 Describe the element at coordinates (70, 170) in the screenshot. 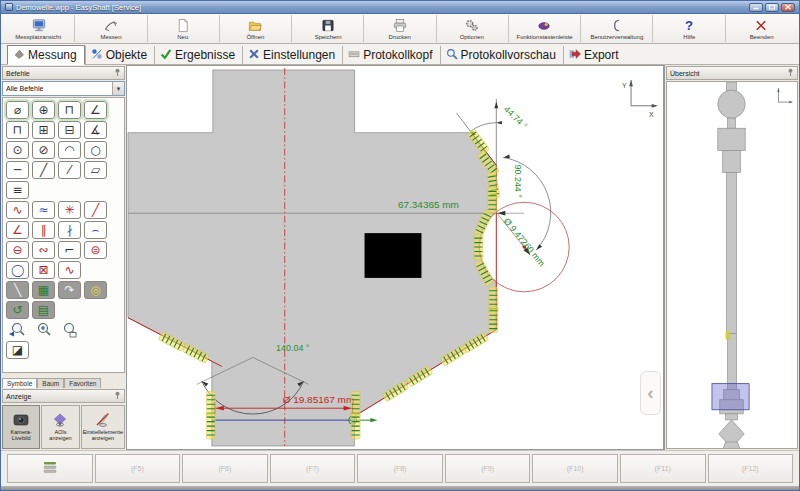

I see `tool-line3-icon: ⁄` at that location.